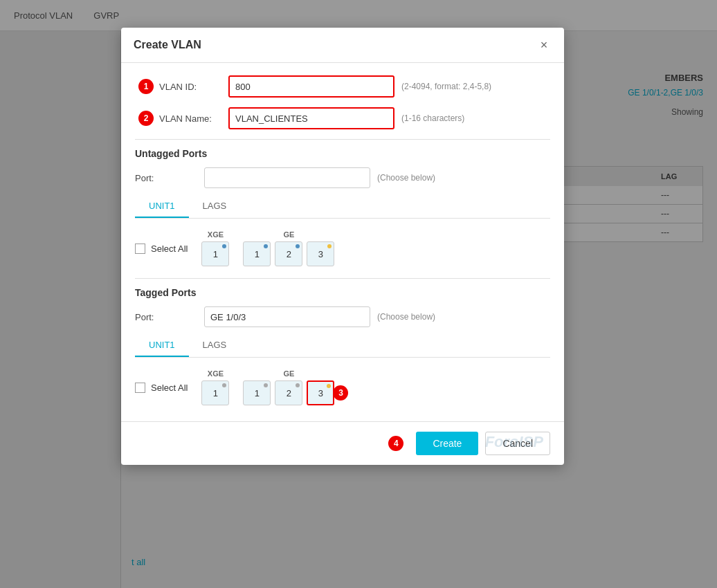  What do you see at coordinates (257, 393) in the screenshot?
I see `tagged-ge-port-1: 1` at bounding box center [257, 393].